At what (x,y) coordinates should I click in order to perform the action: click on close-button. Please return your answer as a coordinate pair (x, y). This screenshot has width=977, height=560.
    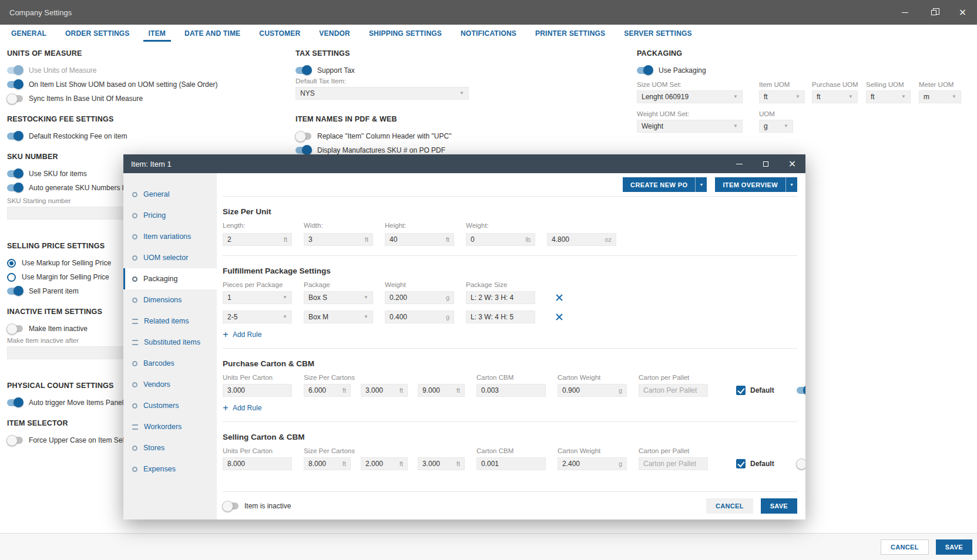
    Looking at the image, I should click on (962, 12).